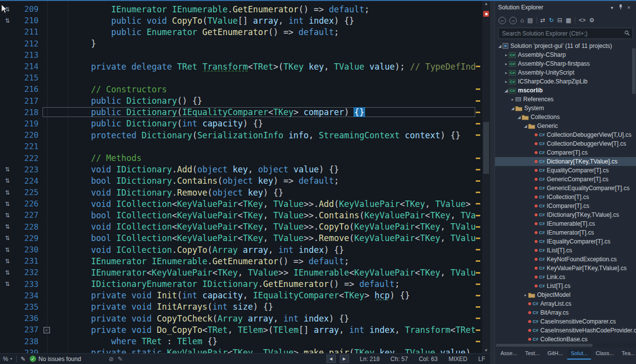  What do you see at coordinates (544, 345) in the screenshot?
I see `tree-hscroll-thumb` at bounding box center [544, 345].